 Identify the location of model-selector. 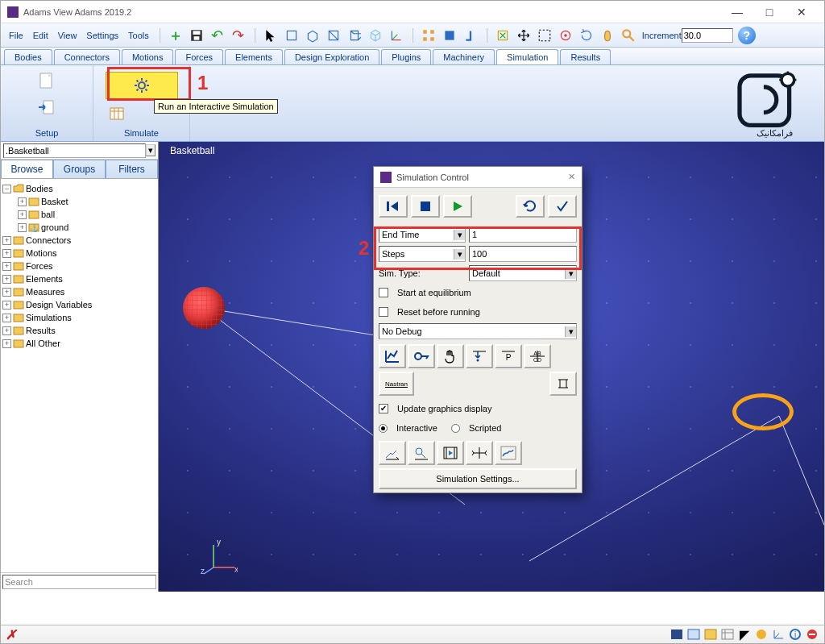
(74, 151).